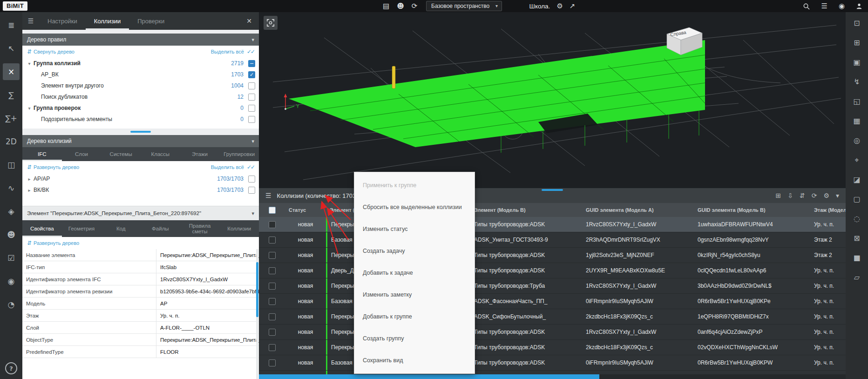 This screenshot has height=379, width=868. I want to click on explode-view-icon: ▱, so click(857, 277).